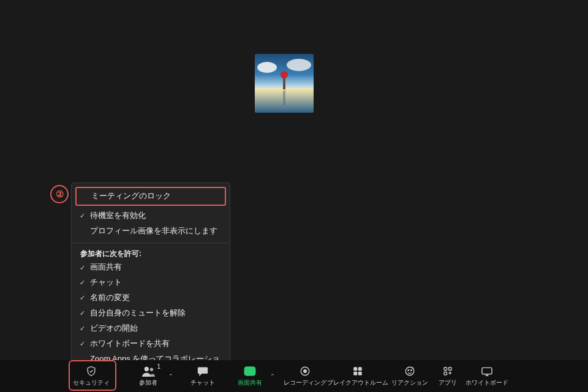  What do you see at coordinates (91, 383) in the screenshot?
I see `toolbar-label: セキュリティ` at bounding box center [91, 383].